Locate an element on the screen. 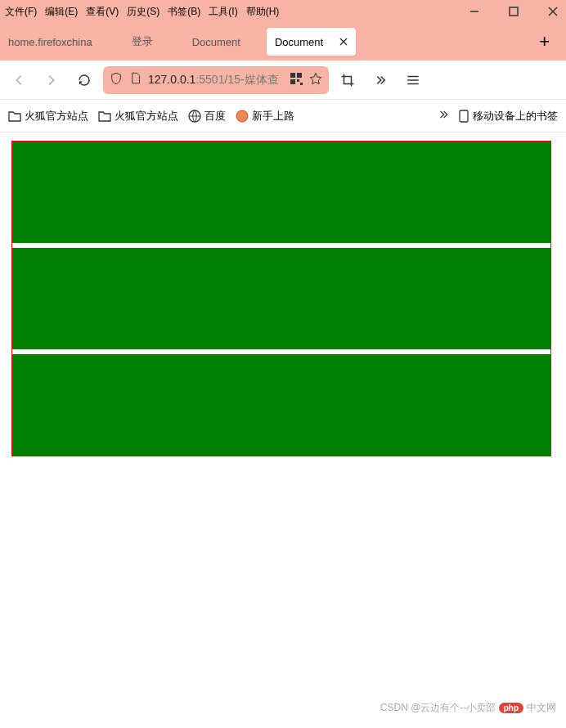 The height and width of the screenshot is (728, 566). forward-button is located at coordinates (52, 80).